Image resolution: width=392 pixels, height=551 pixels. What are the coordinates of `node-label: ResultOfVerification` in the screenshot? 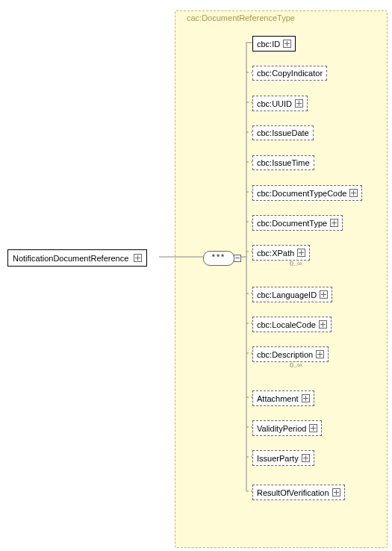 It's located at (293, 493).